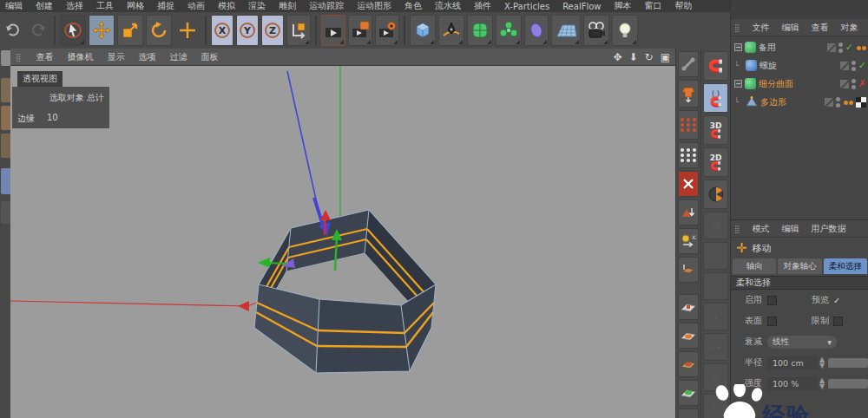 This screenshot has width=868, height=418. Describe the element at coordinates (792, 362) in the screenshot. I see `radius-input: 100 cm` at that location.